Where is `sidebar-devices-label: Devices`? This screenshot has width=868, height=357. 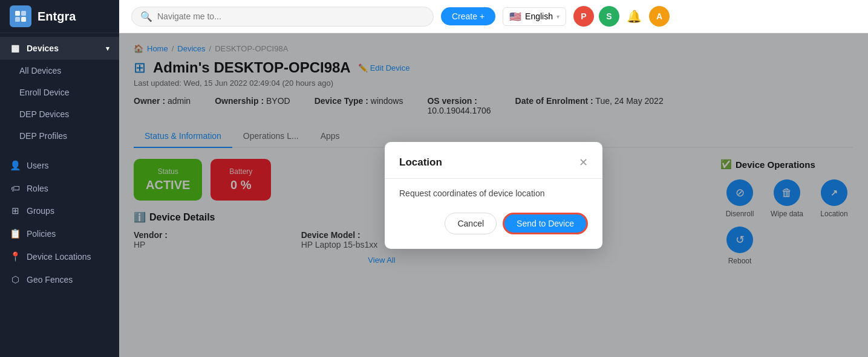 sidebar-devices-label: Devices is located at coordinates (42, 48).